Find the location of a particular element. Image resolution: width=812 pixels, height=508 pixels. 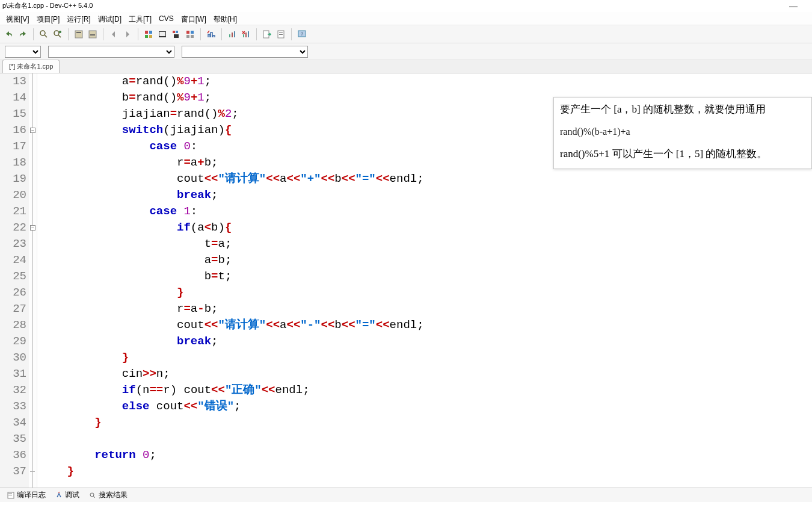

menu-bar: 视图[V] 项目[P] 运行[R] 调试[D] 工具[T] CVS 窗口[W] … is located at coordinates (406, 19).